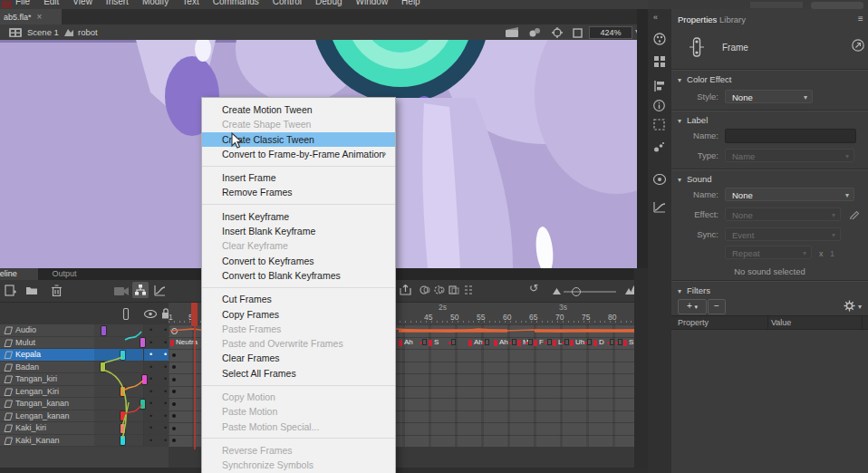  I want to click on swatches-panel-icon, so click(660, 62).